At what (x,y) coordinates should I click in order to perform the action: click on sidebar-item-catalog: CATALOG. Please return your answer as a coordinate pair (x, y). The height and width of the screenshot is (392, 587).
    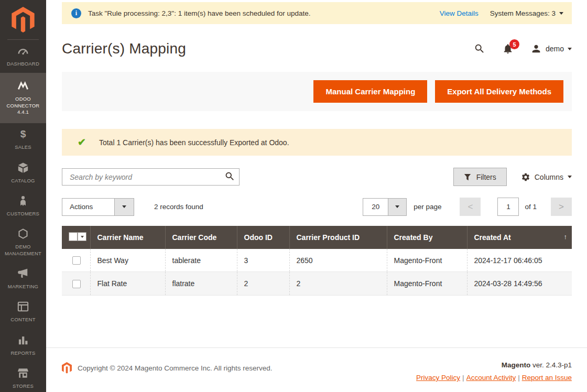
    Looking at the image, I should click on (23, 173).